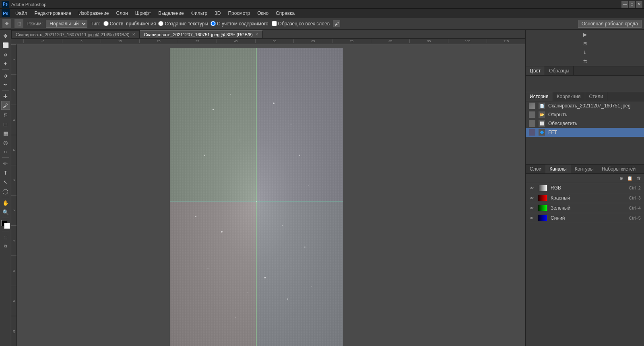  What do you see at coordinates (6, 182) in the screenshot?
I see `tool-path-select: ↖` at bounding box center [6, 182].